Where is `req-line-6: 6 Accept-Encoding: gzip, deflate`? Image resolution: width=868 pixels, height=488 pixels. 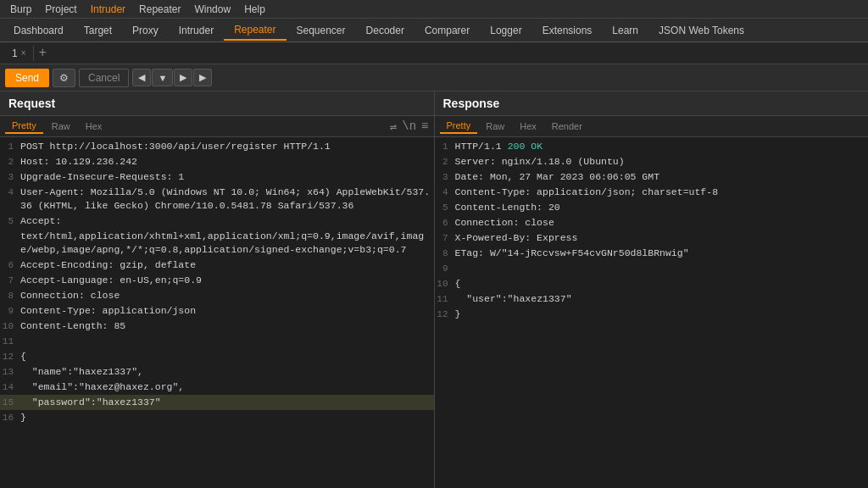 req-line-6: 6 Accept-Encoding: gzip, deflate is located at coordinates (217, 265).